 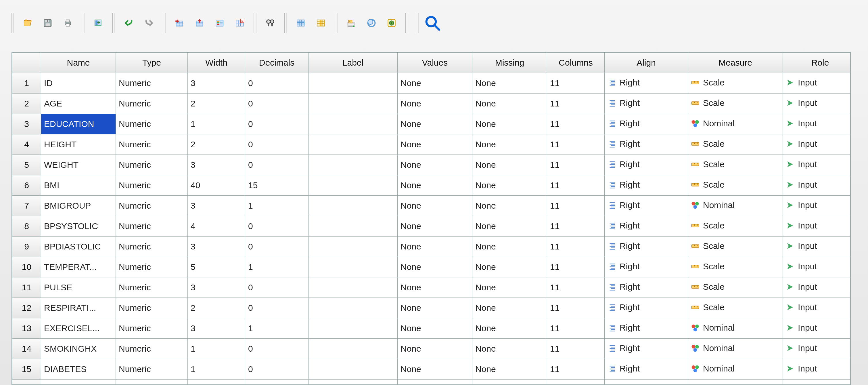 What do you see at coordinates (199, 23) in the screenshot?
I see `goto-variable-button` at bounding box center [199, 23].